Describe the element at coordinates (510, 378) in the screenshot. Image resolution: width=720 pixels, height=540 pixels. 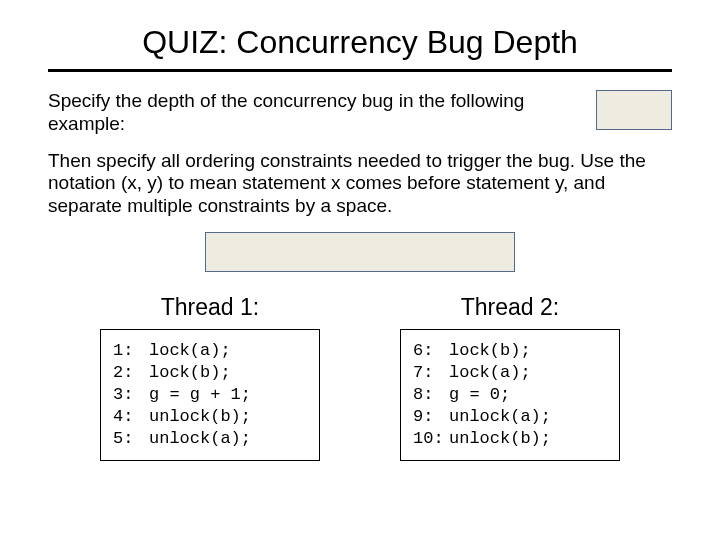
I see `thread-2: Thread 2: 6:lock(b); 7:lock(a); 8:g = 0;…` at that location.